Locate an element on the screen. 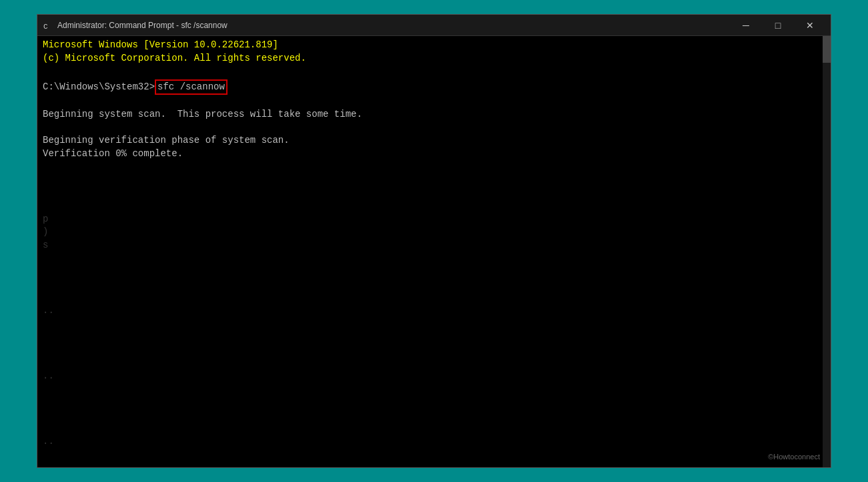 The height and width of the screenshot is (482, 868). dots-line-2: .. is located at coordinates (434, 377).